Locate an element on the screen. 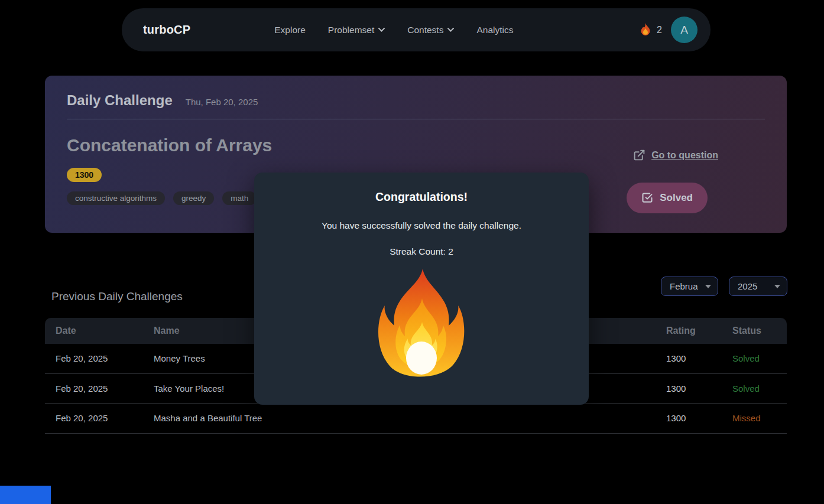 The width and height of the screenshot is (824, 504). divider is located at coordinates (416, 119).